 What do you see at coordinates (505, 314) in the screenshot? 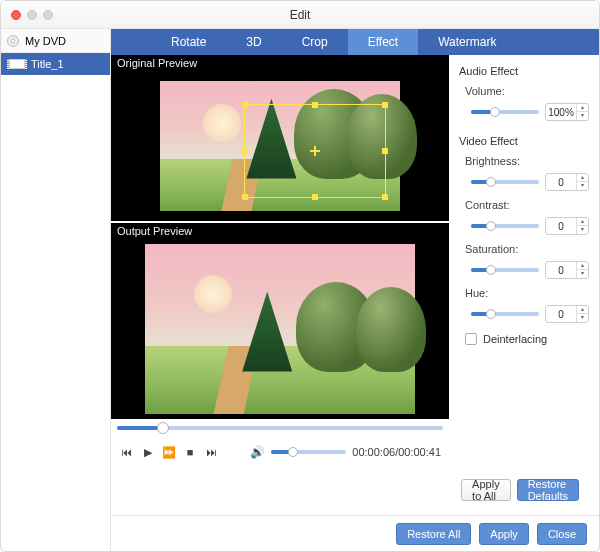
I see `hue-slider` at bounding box center [505, 314].